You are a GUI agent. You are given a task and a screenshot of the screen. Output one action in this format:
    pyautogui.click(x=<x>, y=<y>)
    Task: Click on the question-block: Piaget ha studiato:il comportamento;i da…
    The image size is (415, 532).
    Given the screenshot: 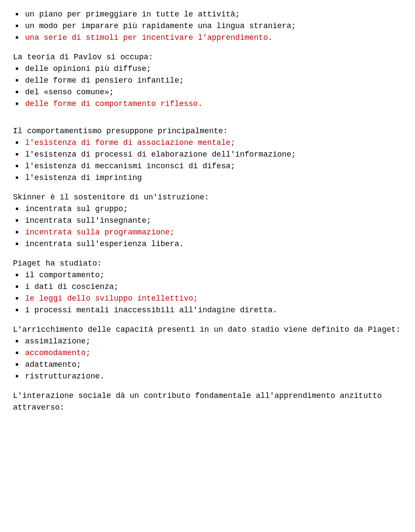 What is the action you would take?
    pyautogui.click(x=208, y=287)
    